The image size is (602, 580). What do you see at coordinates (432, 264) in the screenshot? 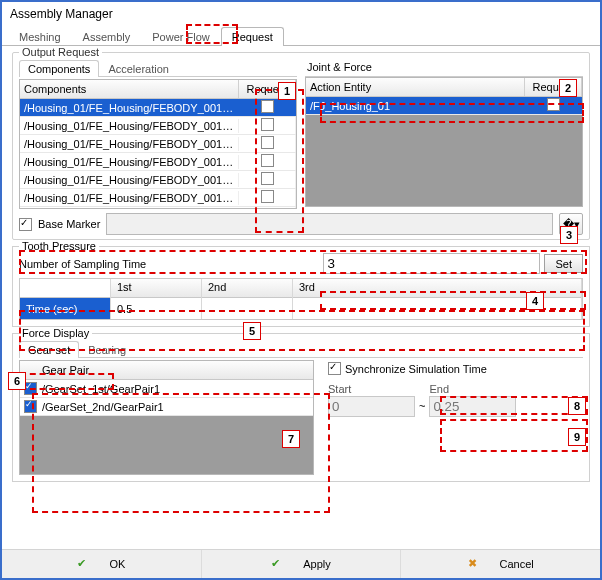
I see `sampling-time-input` at bounding box center [432, 264].